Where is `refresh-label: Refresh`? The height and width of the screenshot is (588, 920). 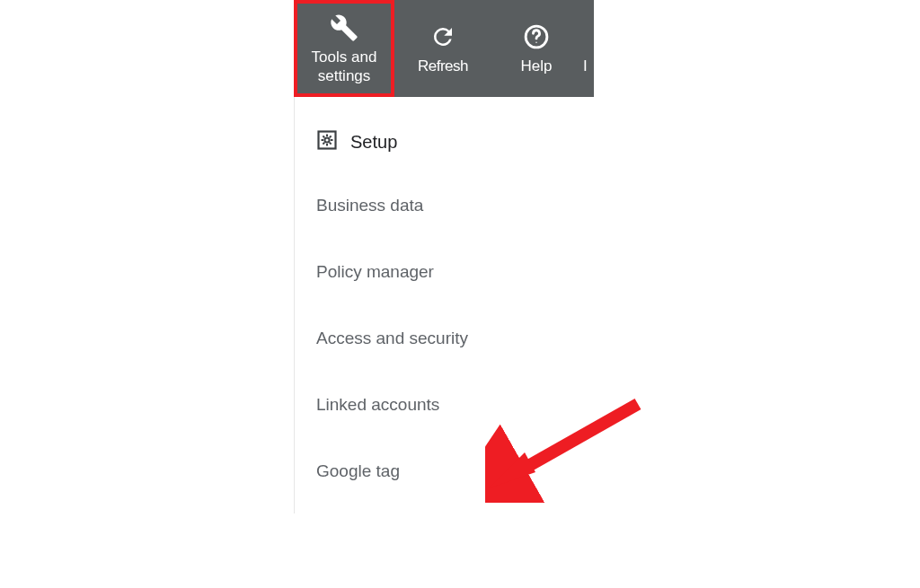
refresh-label: Refresh is located at coordinates (443, 66).